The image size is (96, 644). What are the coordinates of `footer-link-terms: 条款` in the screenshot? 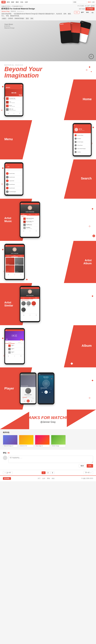 It's located at (53, 478).